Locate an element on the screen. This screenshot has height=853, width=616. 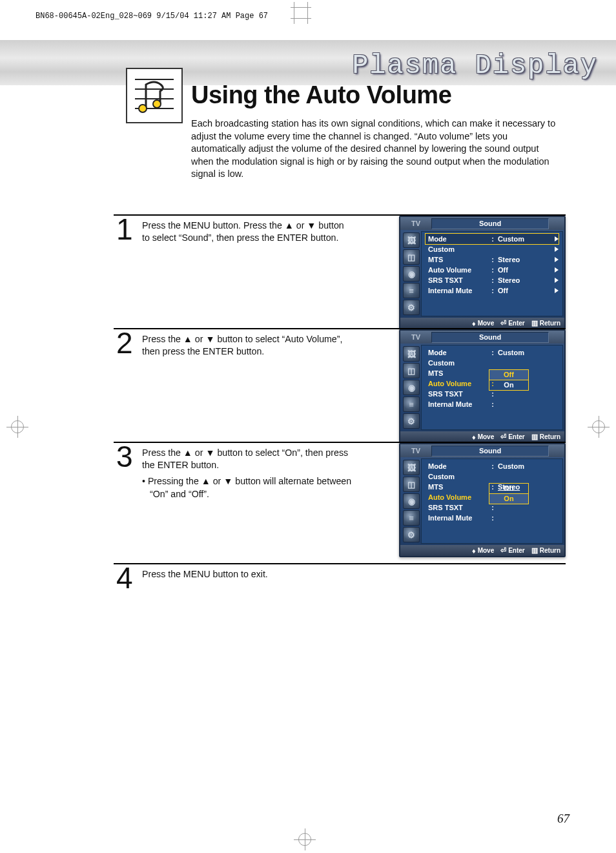
step-2-text: Press the ▲ or ▼ button to select “Auto … is located at coordinates (248, 345).